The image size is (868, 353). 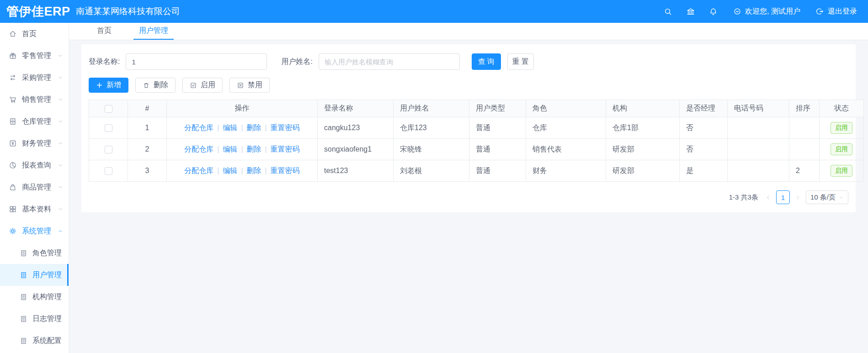 I want to click on add-button: 新增, so click(x=109, y=85).